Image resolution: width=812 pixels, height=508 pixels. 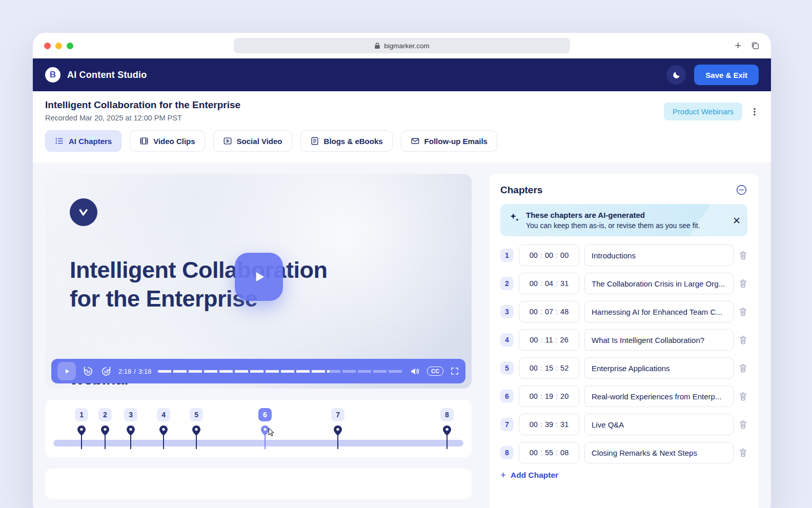 What do you see at coordinates (259, 277) in the screenshot?
I see `play-overlay-button` at bounding box center [259, 277].